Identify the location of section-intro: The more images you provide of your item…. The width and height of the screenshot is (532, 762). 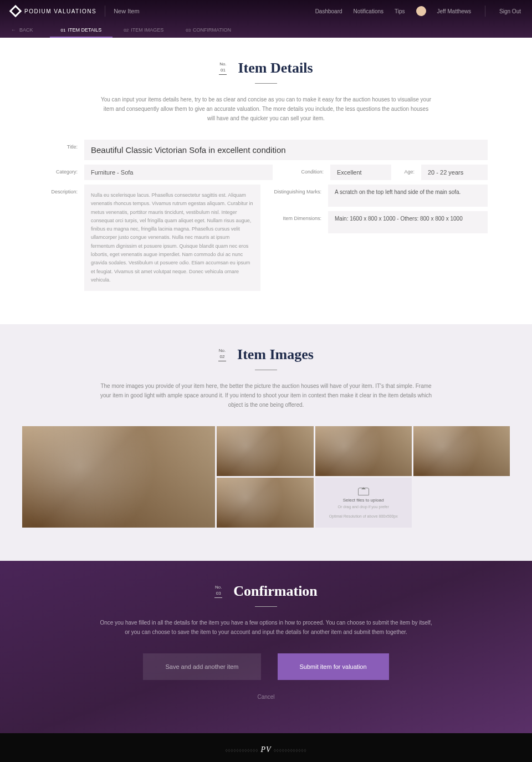
(266, 396).